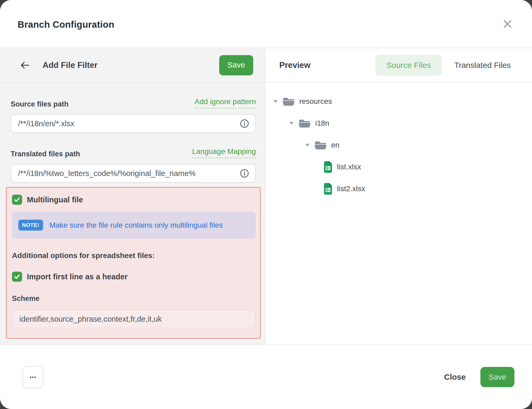  I want to click on language-mapping-link: Language Mapping, so click(224, 153).